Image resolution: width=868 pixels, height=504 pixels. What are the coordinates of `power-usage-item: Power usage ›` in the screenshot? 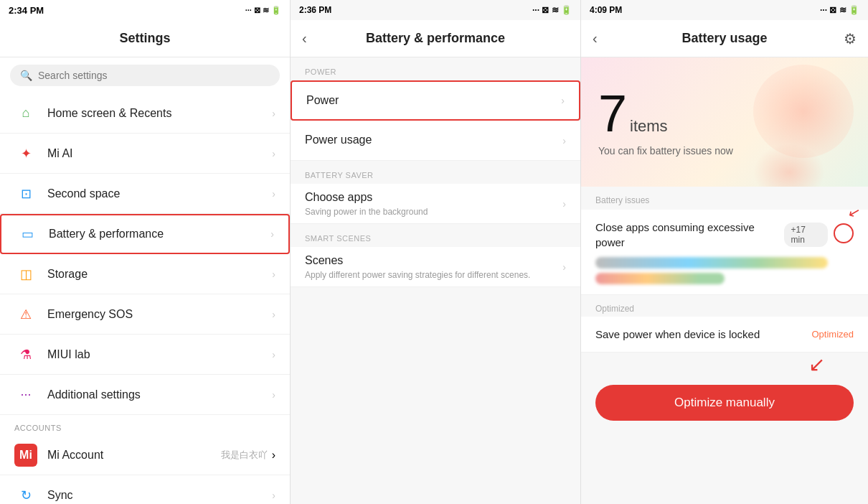 It's located at (435, 141).